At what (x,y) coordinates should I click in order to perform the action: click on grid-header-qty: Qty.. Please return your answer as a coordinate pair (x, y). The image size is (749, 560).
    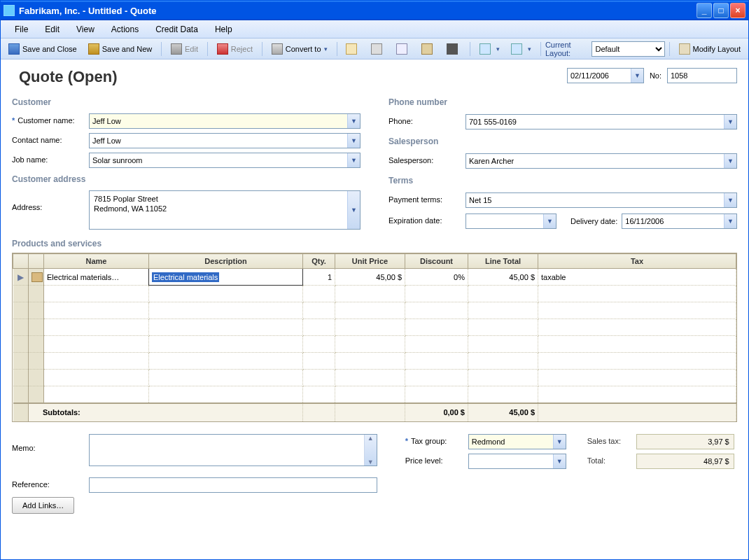
    Looking at the image, I should click on (319, 262).